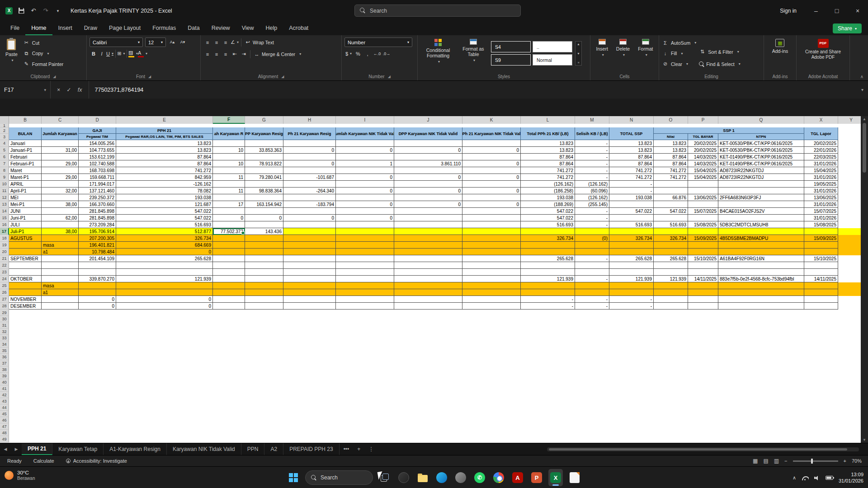  I want to click on cell-O25, so click(671, 286).